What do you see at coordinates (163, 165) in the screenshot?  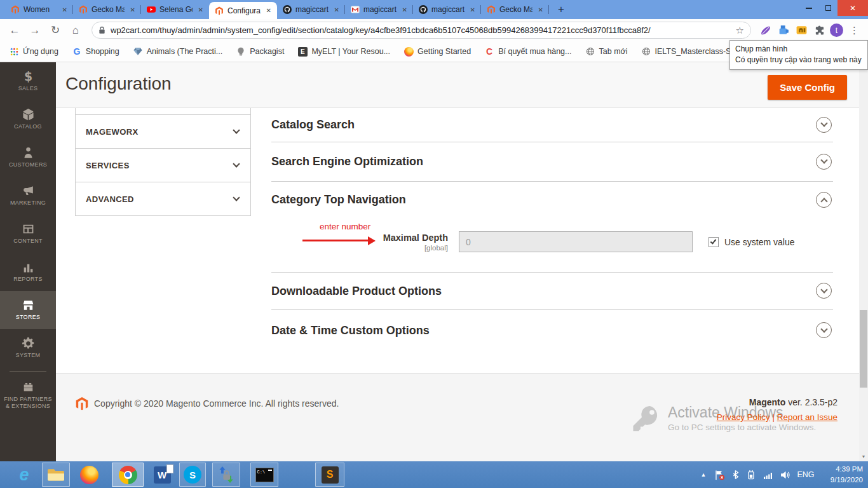 I see `config-nav-services: SERVICES` at bounding box center [163, 165].